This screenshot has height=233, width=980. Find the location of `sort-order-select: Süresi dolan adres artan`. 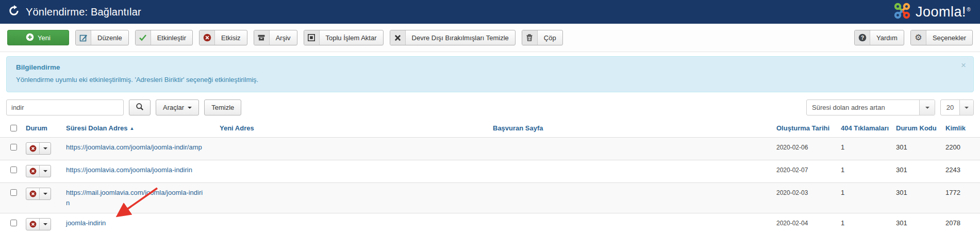

sort-order-select: Süresi dolan adres artan is located at coordinates (871, 107).